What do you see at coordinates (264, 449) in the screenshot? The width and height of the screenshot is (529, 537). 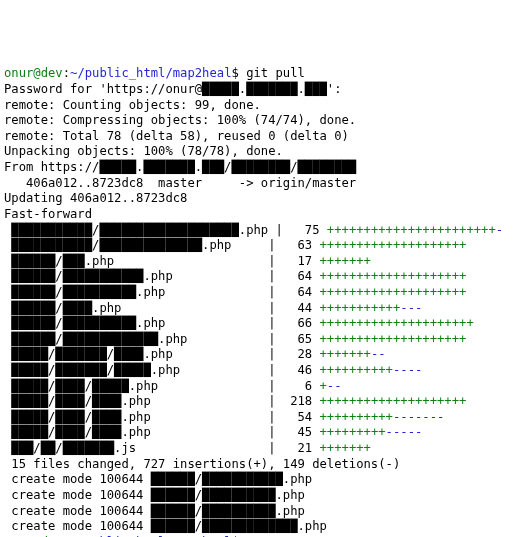 I see `diffstat-row: ███/██/███████.js | 21 +++++++` at bounding box center [264, 449].